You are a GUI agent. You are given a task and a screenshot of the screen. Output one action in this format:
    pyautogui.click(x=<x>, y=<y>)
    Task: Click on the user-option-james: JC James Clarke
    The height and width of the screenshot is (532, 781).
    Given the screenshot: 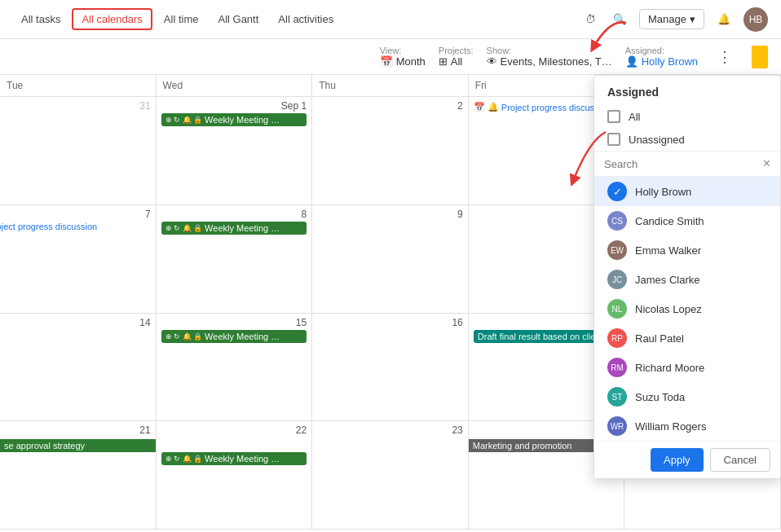 What is the action you would take?
    pyautogui.click(x=687, y=279)
    